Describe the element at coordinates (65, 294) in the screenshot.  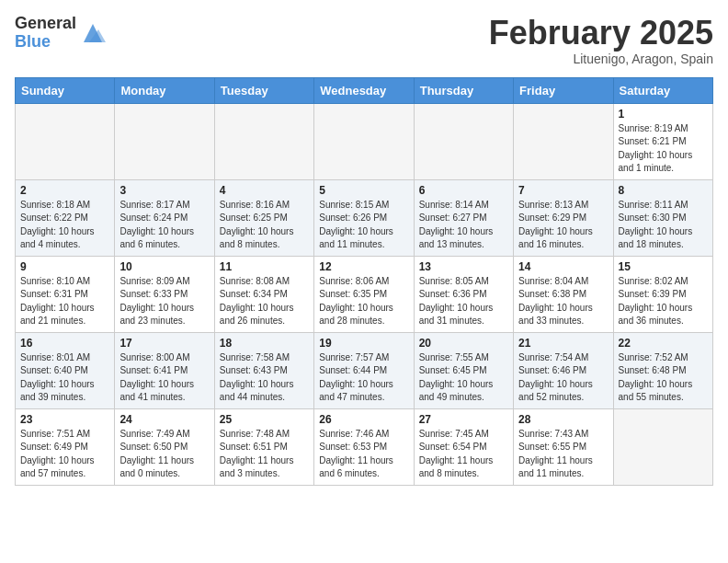
I see `calendar-day-cell: 9Sunrise: 8:10 AM Sunset: 6:31 PM Daylig…` at that location.